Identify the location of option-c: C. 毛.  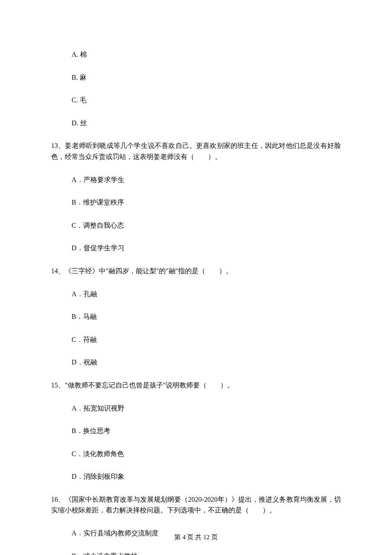
(206, 100).